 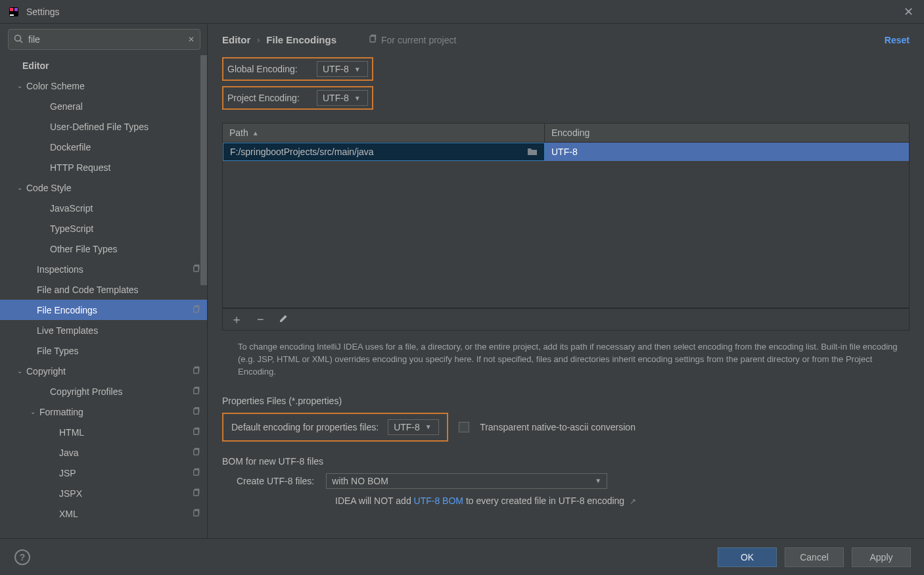 What do you see at coordinates (14, 12) in the screenshot?
I see `app-icon` at bounding box center [14, 12].